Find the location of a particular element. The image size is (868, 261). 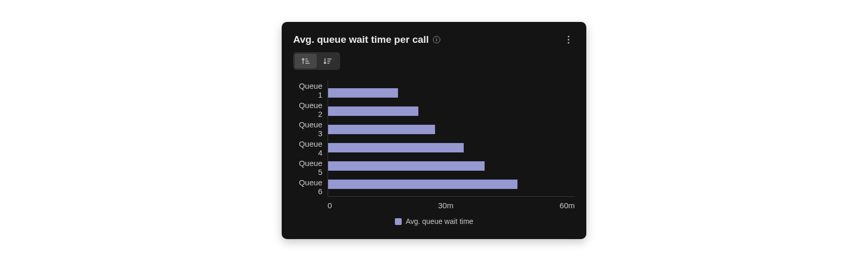

y-axis-label: Queue 6 is located at coordinates (310, 187).